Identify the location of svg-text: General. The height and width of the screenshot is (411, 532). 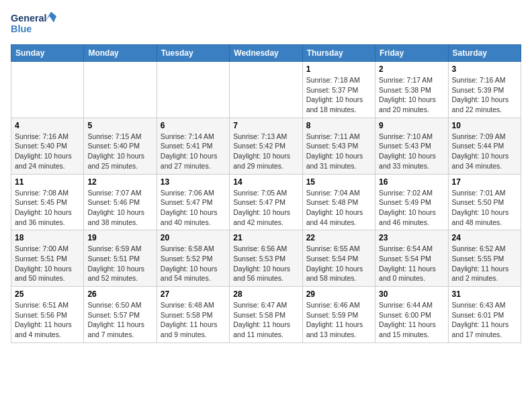
(29, 18).